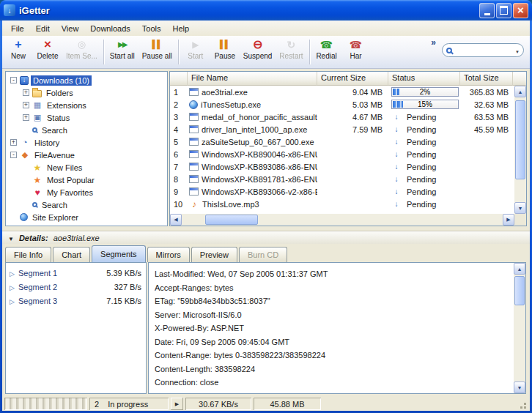 Image resolution: width=532 pixels, height=413 pixels. I want to click on toolbar-button-new: +New, so click(18, 52).